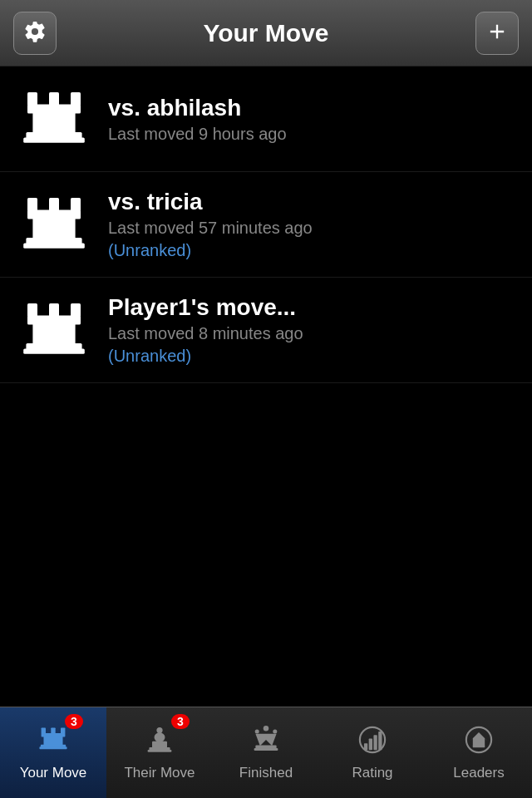 The height and width of the screenshot is (798, 532). What do you see at coordinates (479, 753) in the screenshot?
I see `tab-leaders: Leaders` at bounding box center [479, 753].